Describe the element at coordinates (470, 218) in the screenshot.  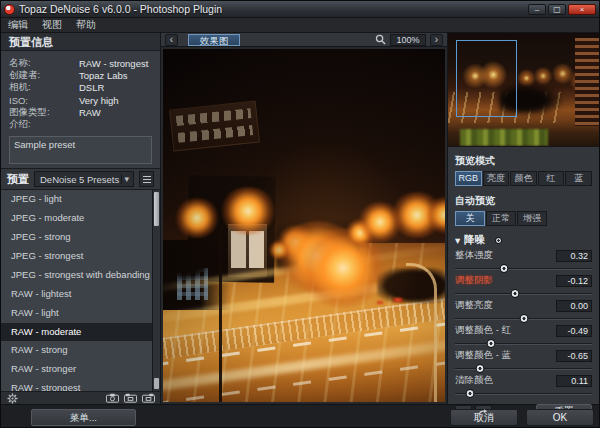
I see `auto-off-button: 关` at that location.